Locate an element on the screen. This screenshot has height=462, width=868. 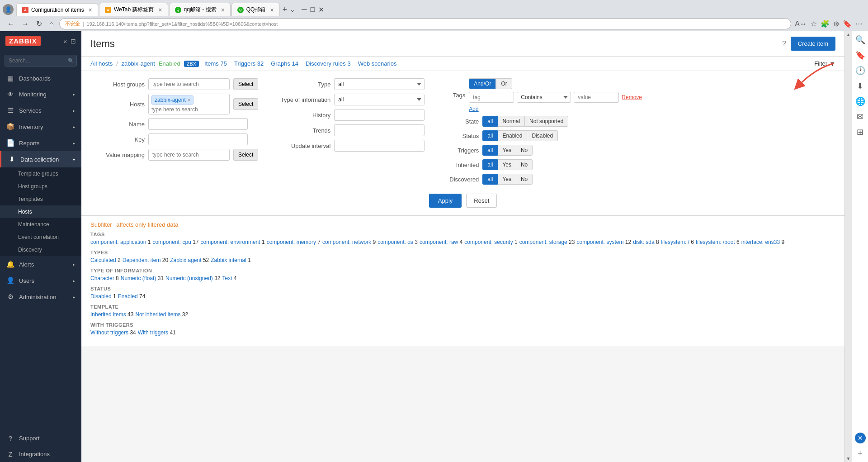
hosts-select-btn: Select is located at coordinates (246, 104).